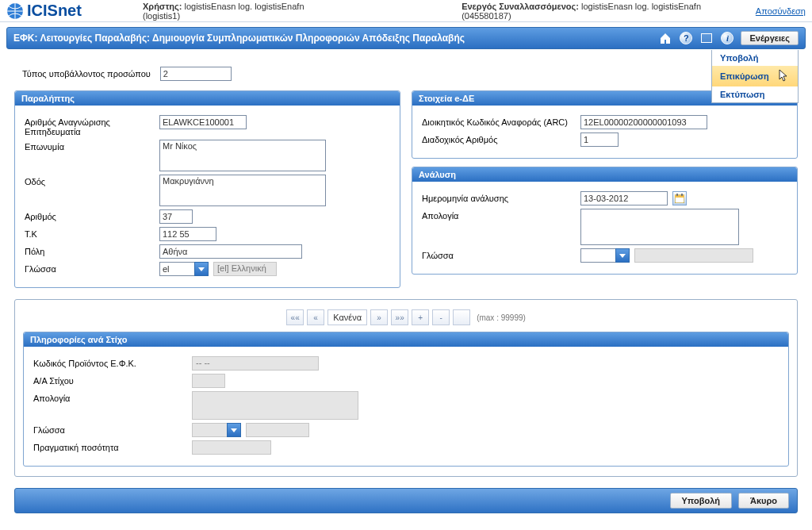 The height and width of the screenshot is (530, 812). Describe the element at coordinates (605, 255) in the screenshot. I see `analysis-lang-combo` at that location.